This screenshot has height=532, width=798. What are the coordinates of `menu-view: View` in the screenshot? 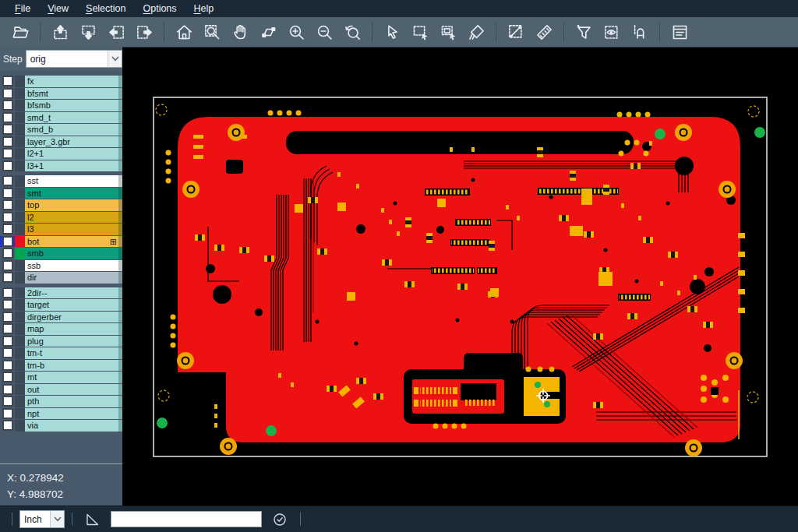 It's located at (58, 9).